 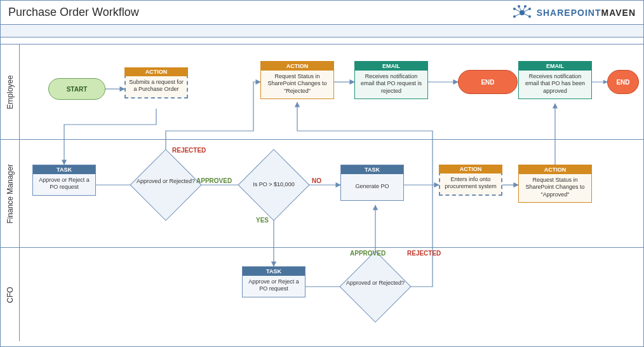 I want to click on action-submit-po-request: ACTION Submits a request for a Purchase …, so click(x=156, y=83).